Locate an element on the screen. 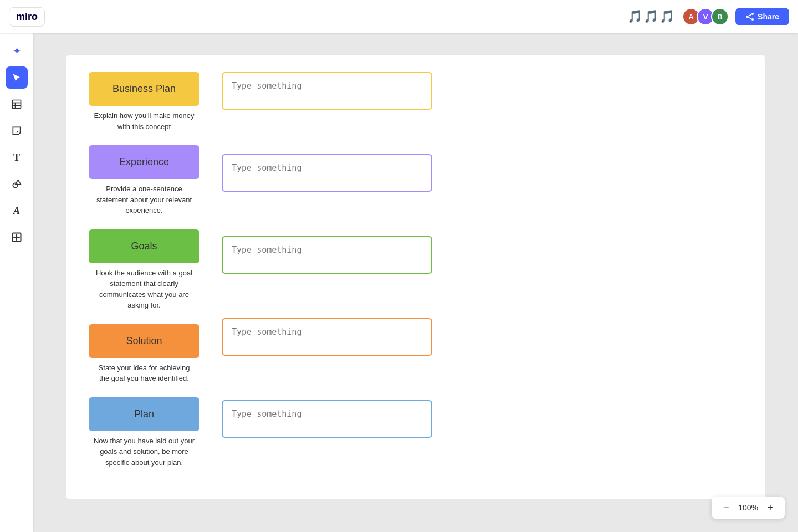  sidebar-item-shapes is located at coordinates (17, 184).